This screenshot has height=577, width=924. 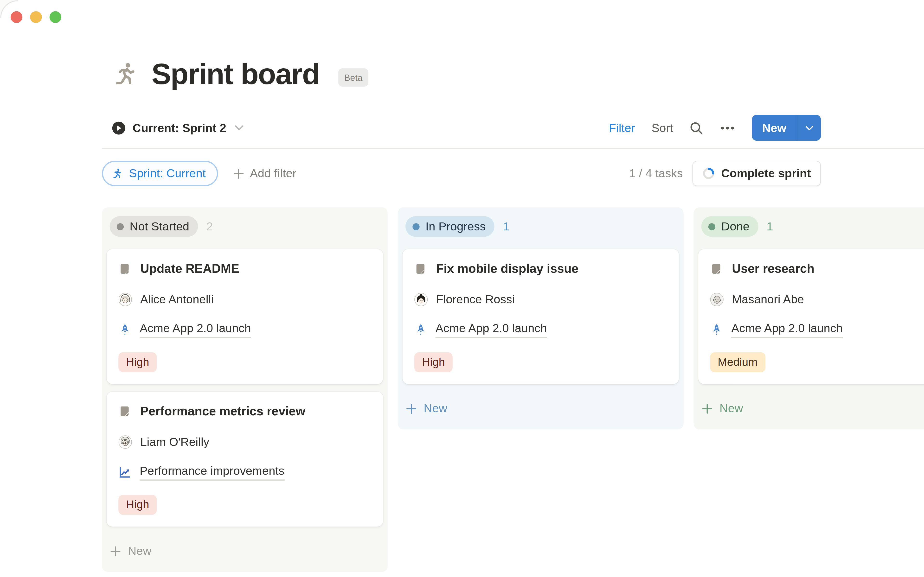 I want to click on florence-avatar, so click(x=421, y=299).